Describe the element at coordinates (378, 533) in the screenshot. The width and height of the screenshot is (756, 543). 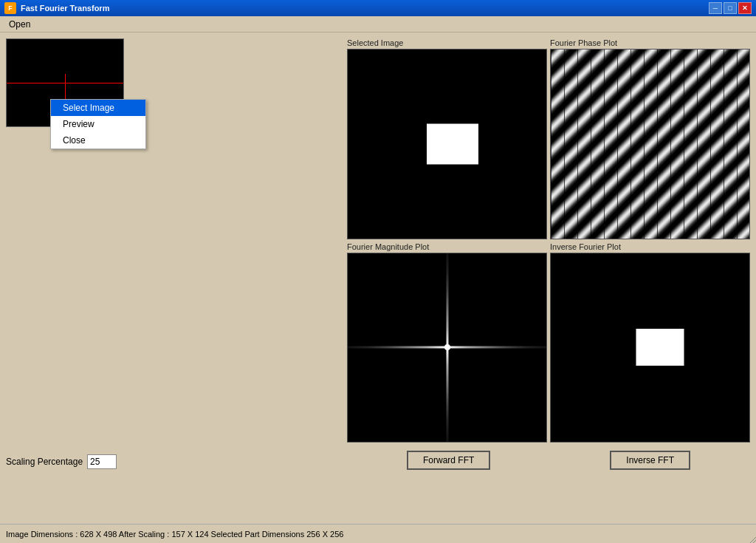
I see `status-bar: Image Dimensions : 628 X 498 After Scali…` at that location.